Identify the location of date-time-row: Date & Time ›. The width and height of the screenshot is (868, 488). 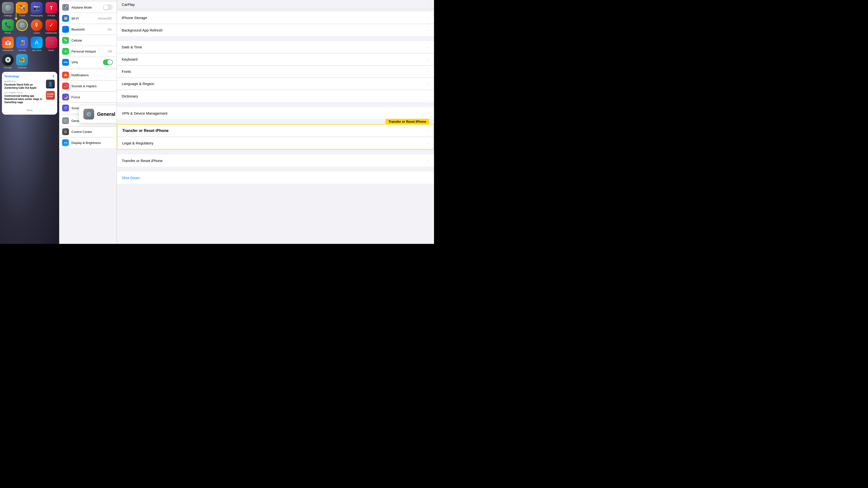
(276, 47).